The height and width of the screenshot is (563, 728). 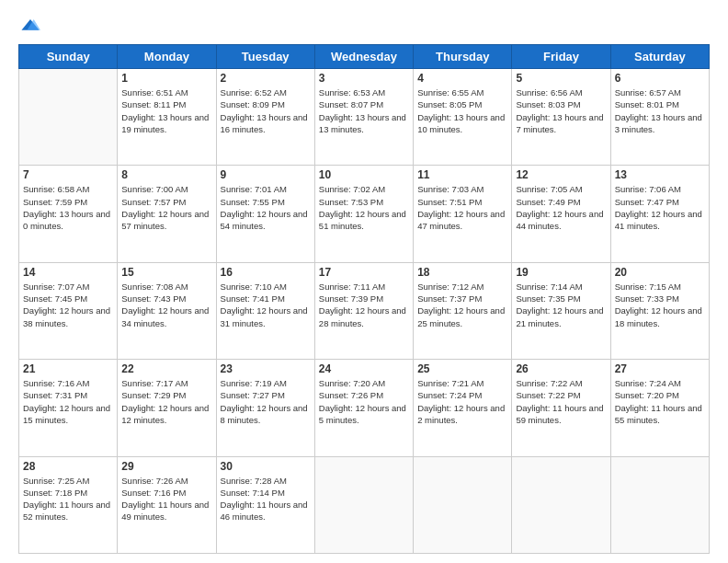 I want to click on day-info: Sunrise: 7:12 AMSunset: 7:37 PMDaylight:…, so click(x=462, y=305).